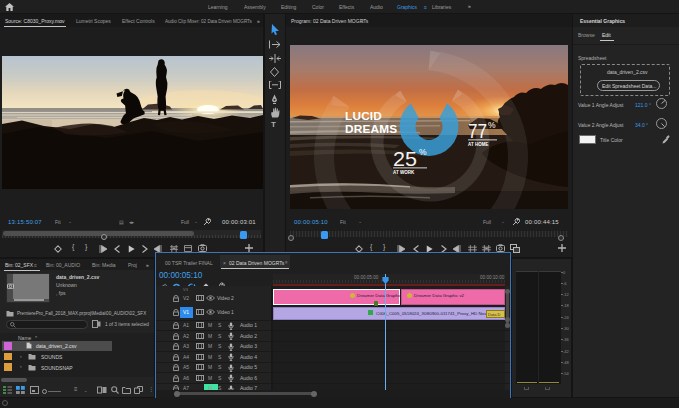 The width and height of the screenshot is (679, 408). What do you see at coordinates (478, 144) in the screenshot?
I see `svg-text: AT HOME` at bounding box center [478, 144].